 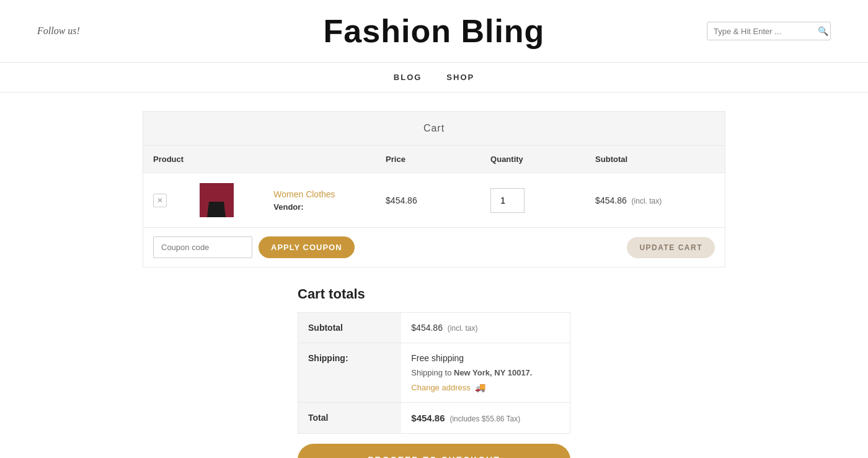 What do you see at coordinates (160, 200) in the screenshot?
I see `remove-item-button: ✕` at bounding box center [160, 200].